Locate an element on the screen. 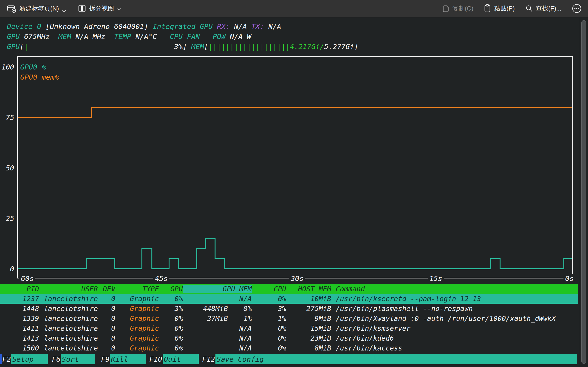  copy-button: 复制(C) is located at coordinates (458, 8).